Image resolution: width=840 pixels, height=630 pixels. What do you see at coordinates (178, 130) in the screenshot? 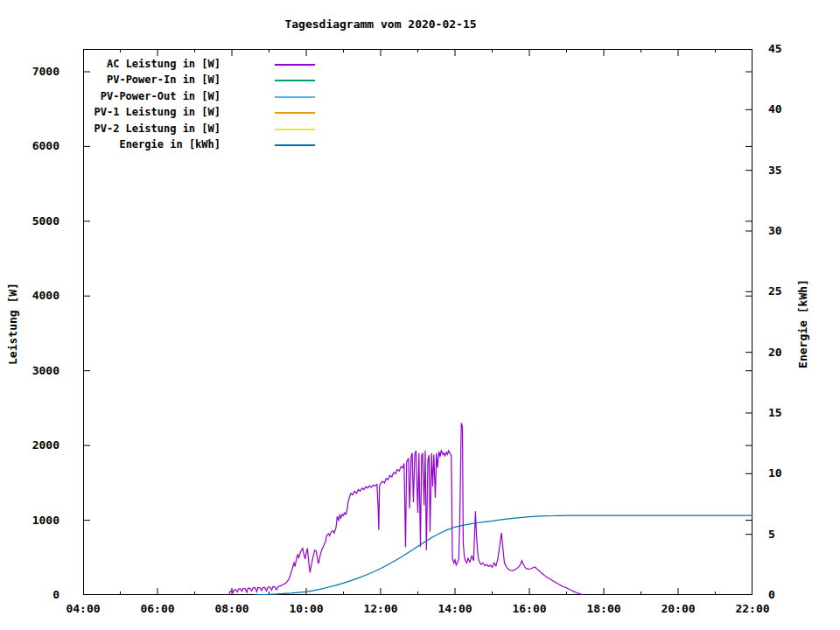
I see `legend-row: PV-2 Leistung in [W]` at bounding box center [178, 130].